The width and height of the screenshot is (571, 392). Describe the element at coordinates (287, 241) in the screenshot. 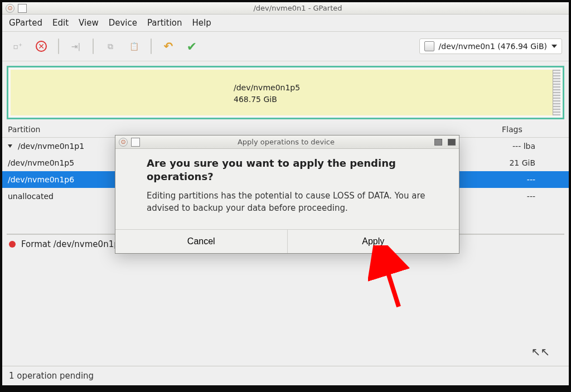

I see `dialog-buttons: Cancel Apply` at that location.